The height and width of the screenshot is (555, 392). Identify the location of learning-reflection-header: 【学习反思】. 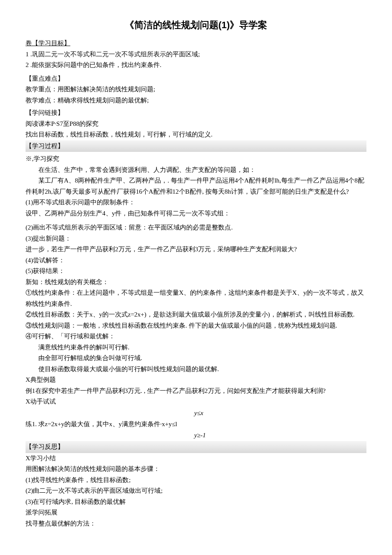
(196, 447).